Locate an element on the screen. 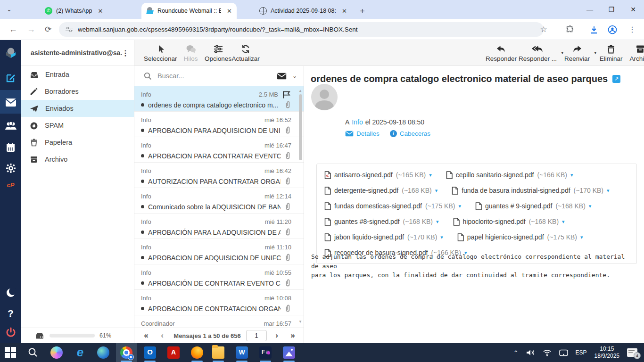 This screenshot has width=644, height=362. details-toggle: Detalles is located at coordinates (362, 134).